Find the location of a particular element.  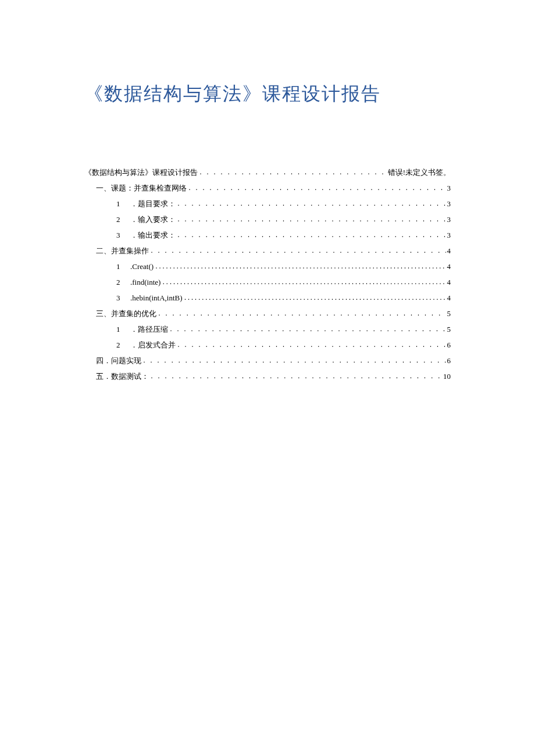

toc-entry-number: 一、 is located at coordinates (104, 188).